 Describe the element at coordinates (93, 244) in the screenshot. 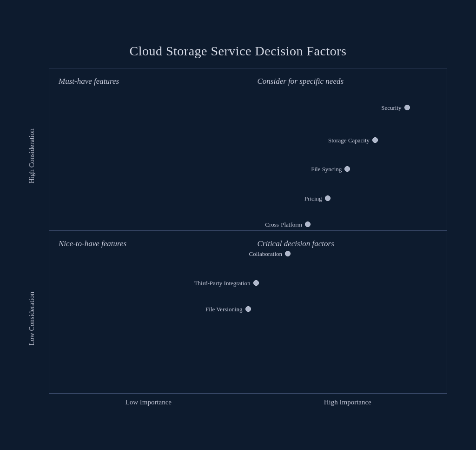

I see `quadrant-bottom-left-label: Nice-to-have features` at that location.